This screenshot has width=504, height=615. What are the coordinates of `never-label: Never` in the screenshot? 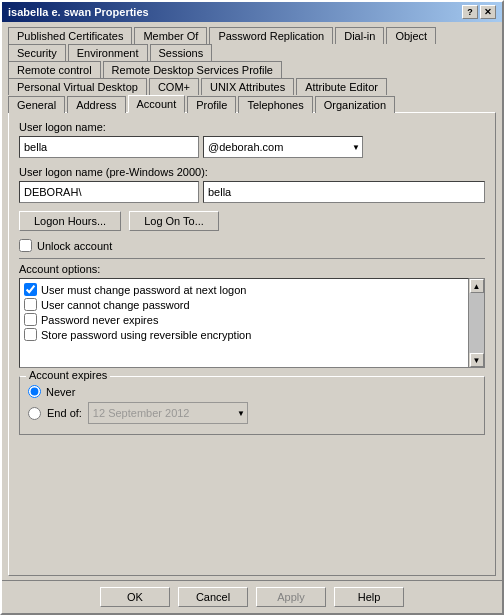 It's located at (60, 392).